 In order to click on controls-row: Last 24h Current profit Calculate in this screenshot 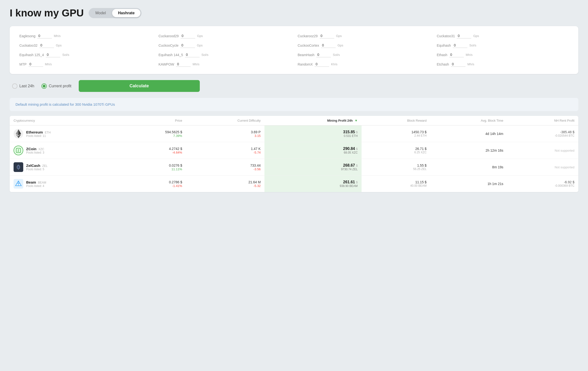, I will do `click(294, 86)`.